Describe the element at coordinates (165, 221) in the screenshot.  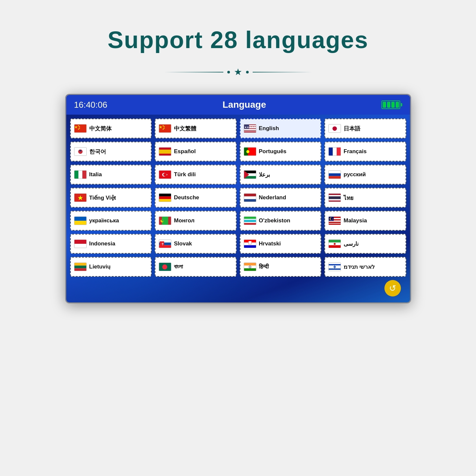
I see `flag-mn: ☯` at that location.